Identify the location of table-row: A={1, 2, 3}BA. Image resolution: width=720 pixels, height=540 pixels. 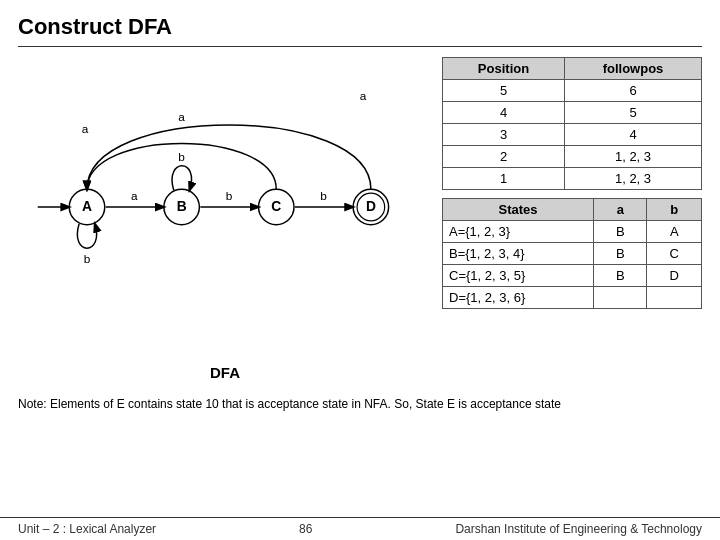
(572, 232).